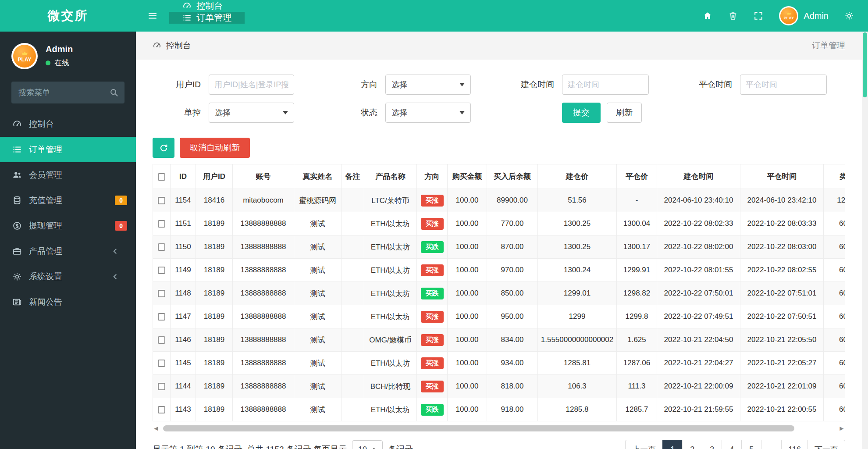 The width and height of the screenshot is (868, 449). I want to click on control-label: 单控, so click(177, 113).